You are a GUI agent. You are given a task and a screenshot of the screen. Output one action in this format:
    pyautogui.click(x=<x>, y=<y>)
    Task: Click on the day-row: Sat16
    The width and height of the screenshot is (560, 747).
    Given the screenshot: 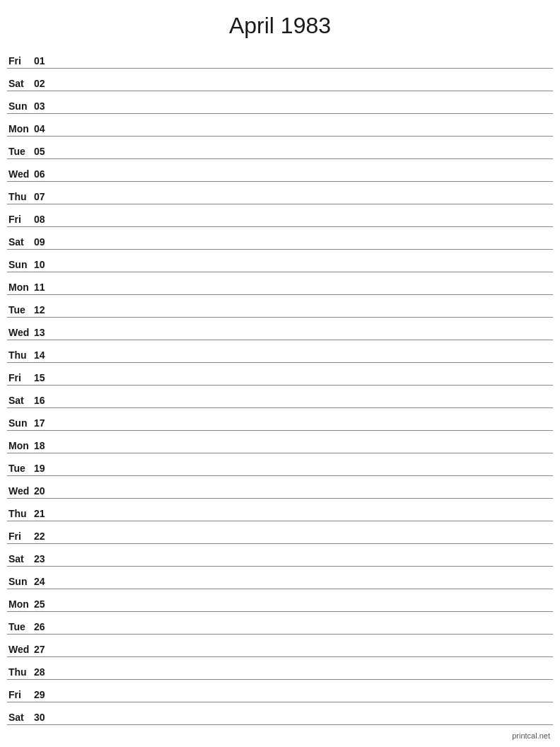 What is the action you would take?
    pyautogui.click(x=280, y=397)
    